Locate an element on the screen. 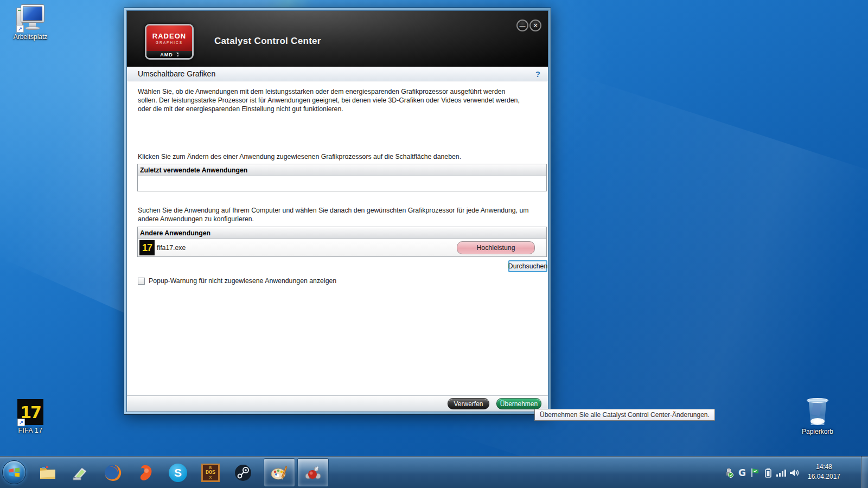  show-desktop-button is located at coordinates (865, 472).